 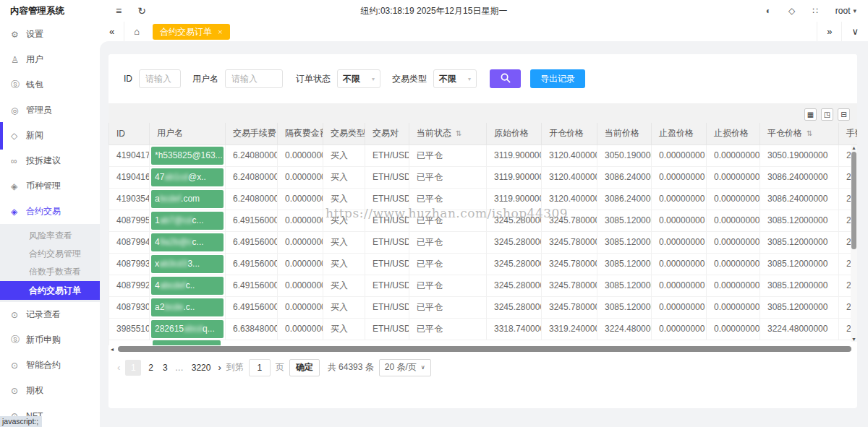 What do you see at coordinates (50, 85) in the screenshot?
I see `sidebar-item-钱包: ⓢ钱包` at bounding box center [50, 85].